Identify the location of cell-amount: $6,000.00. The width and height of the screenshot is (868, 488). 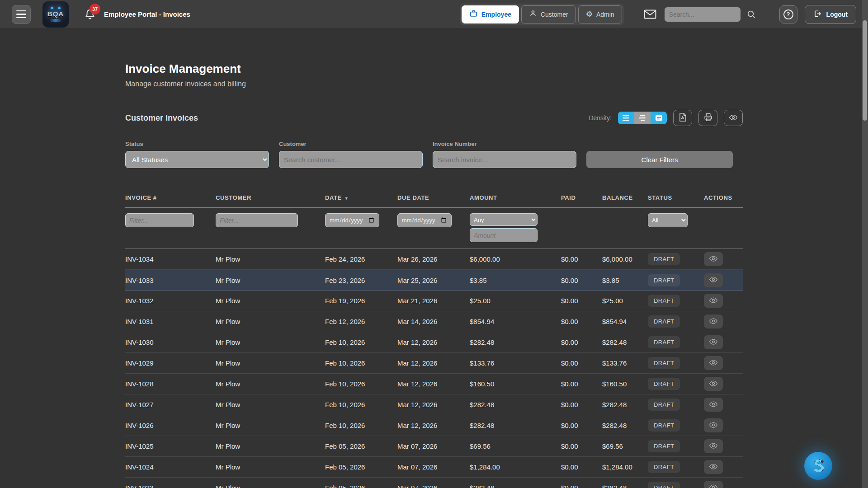
(515, 259).